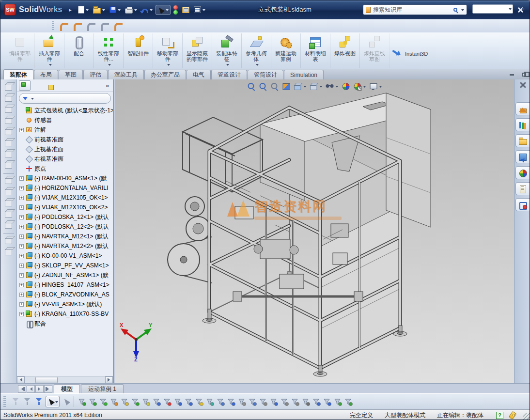 The image size is (530, 420). What do you see at coordinates (65, 98) in the screenshot?
I see `tree-filter-box` at bounding box center [65, 98].